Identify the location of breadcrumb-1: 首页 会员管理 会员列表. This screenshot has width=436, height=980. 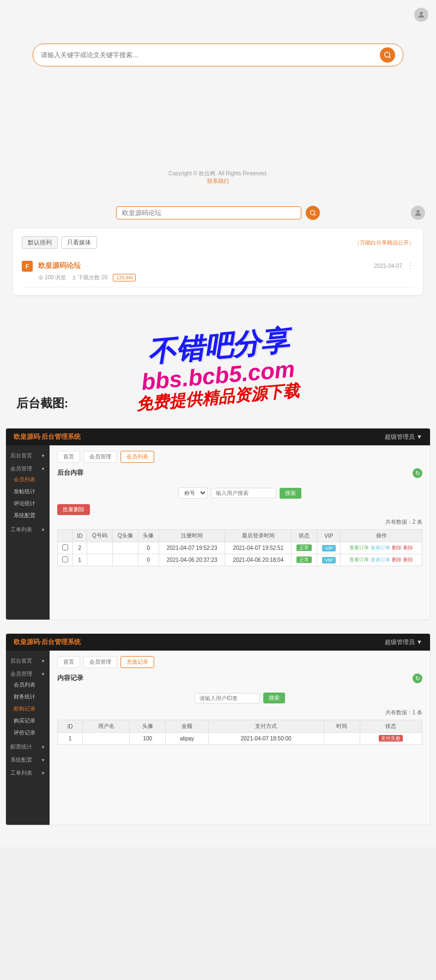
(240, 457).